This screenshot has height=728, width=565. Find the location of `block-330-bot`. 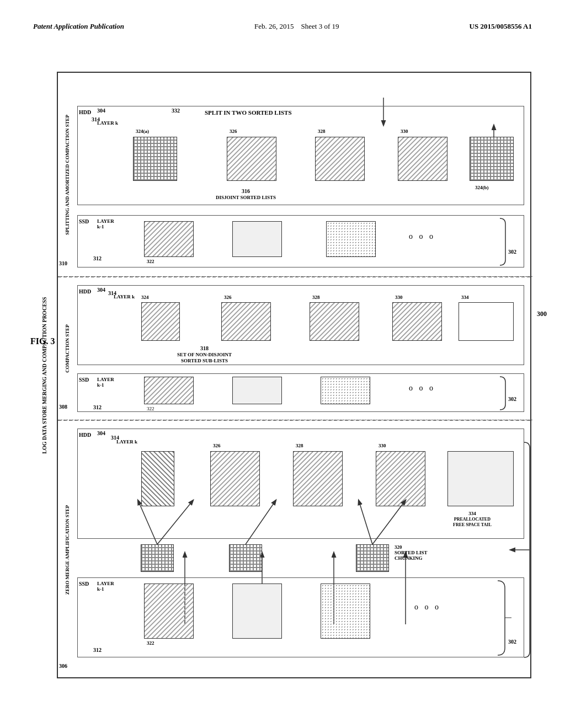

block-330-bot is located at coordinates (401, 479).